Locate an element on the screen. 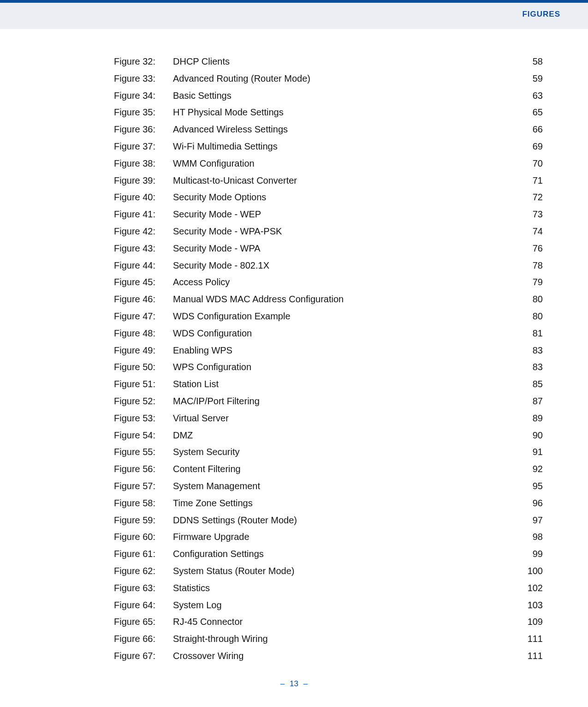 This screenshot has height=707, width=588. figure-number: Figure 59: is located at coordinates (143, 520).